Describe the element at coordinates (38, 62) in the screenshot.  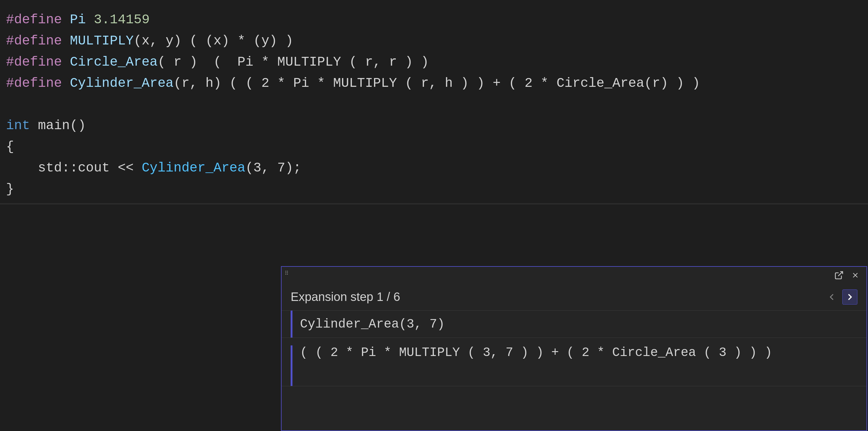
I see `define-keyword-3: #define` at that location.